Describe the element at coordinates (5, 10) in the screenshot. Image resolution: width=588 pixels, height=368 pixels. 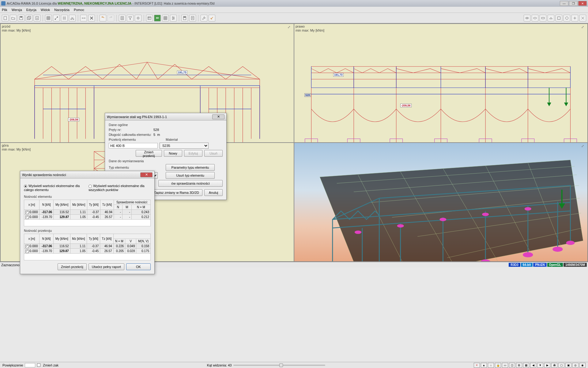
I see `menu-file: Plik` at that location.